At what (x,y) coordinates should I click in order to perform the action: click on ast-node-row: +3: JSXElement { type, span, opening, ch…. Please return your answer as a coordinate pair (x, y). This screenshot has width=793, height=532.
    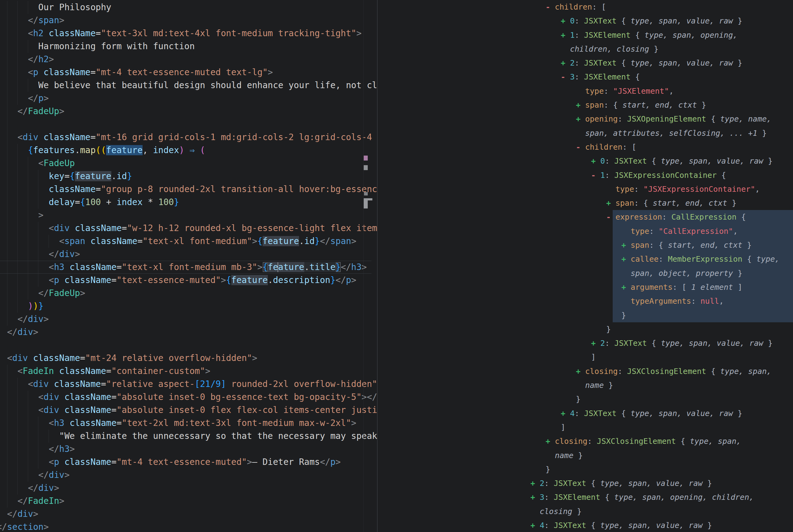
    Looking at the image, I should click on (585, 497).